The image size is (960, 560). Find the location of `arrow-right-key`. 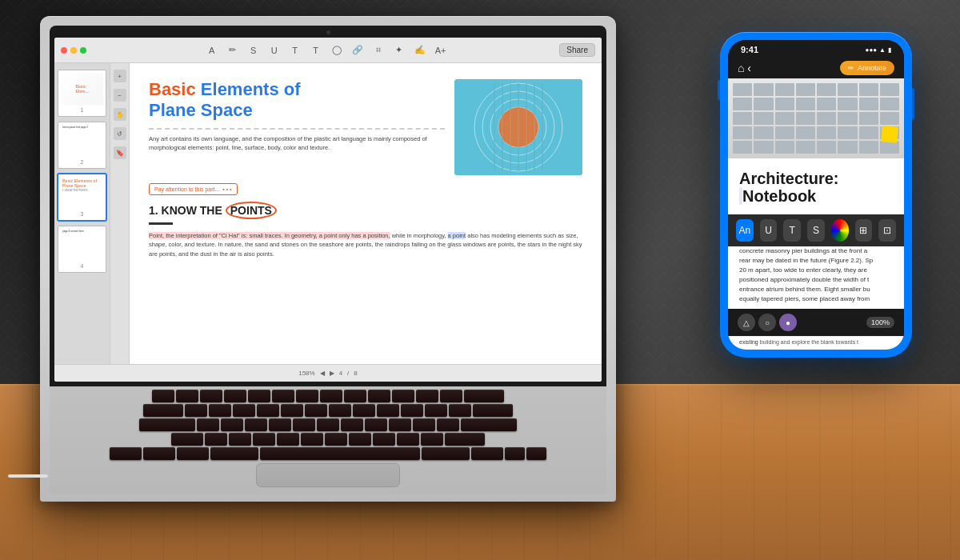

arrow-right-key is located at coordinates (536, 454).